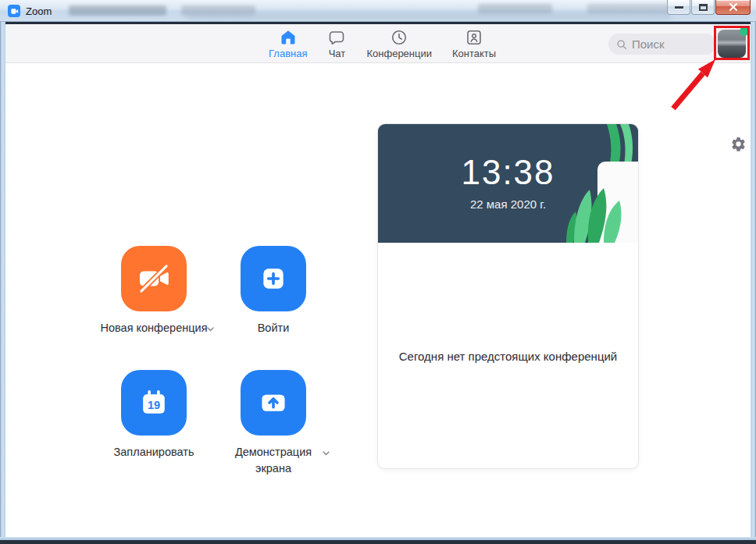 The width and height of the screenshot is (756, 544). I want to click on join-label: Войти, so click(273, 328).